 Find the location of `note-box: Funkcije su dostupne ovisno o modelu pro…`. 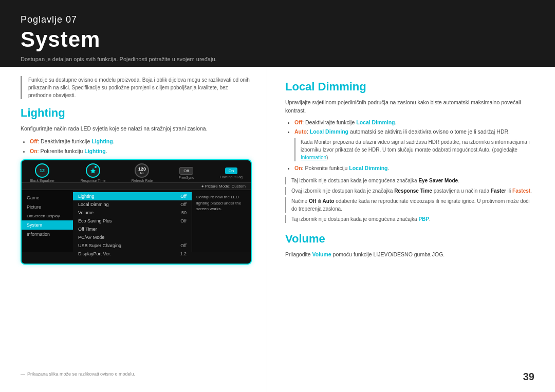

note-box: Funkcije su dostupne ovisno o modelu pro… is located at coordinates (136, 87).